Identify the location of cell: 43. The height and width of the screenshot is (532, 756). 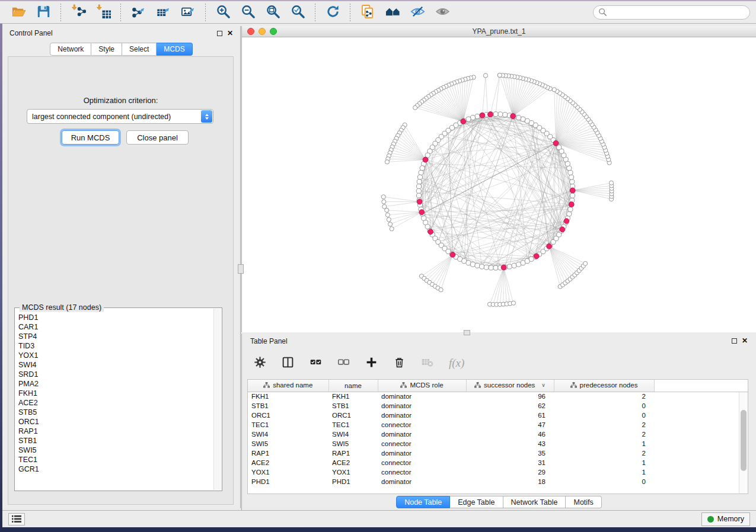
(510, 444).